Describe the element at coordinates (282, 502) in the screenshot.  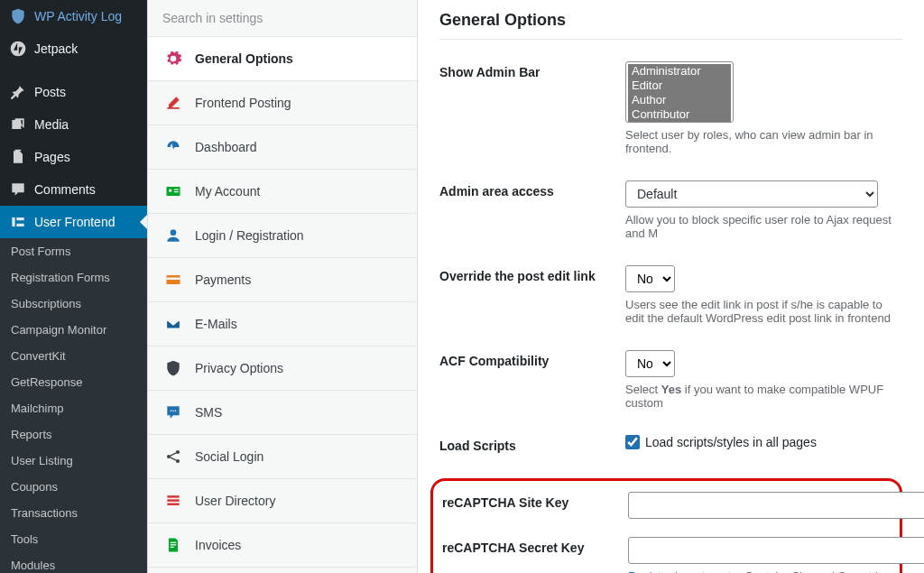
I see `nav-user-directory: User Directory` at that location.